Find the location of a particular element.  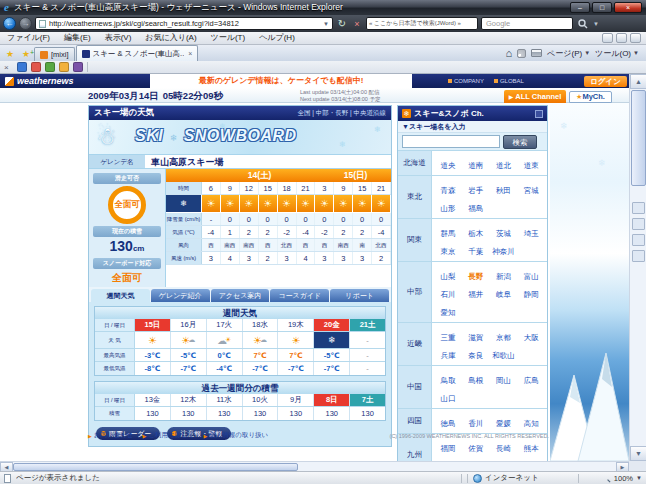

pref-link: 三重 is located at coordinates (448, 338).